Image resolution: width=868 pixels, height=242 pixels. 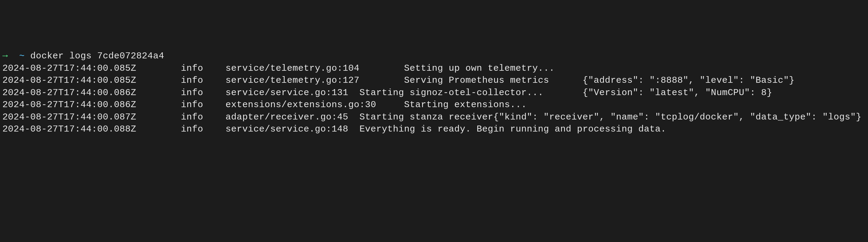 I want to click on command-text: docker logs 7cde072824a4, so click(x=97, y=56).